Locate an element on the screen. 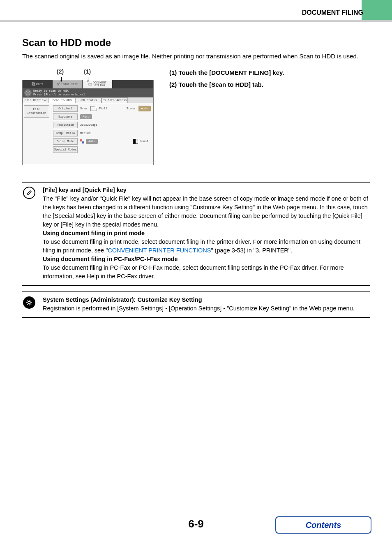 This screenshot has height=555, width=392. subtab-file-retrieve: File Retrieve is located at coordinates (36, 100).